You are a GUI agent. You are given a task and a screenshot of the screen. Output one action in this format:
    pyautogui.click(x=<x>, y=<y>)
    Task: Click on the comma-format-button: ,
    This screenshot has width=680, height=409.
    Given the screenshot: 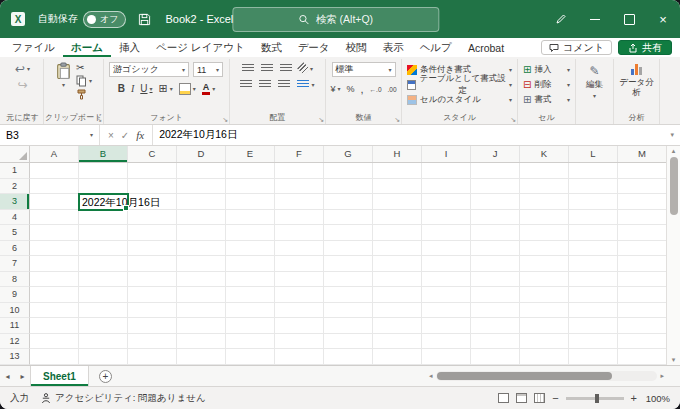 What is the action you would take?
    pyautogui.click(x=362, y=89)
    